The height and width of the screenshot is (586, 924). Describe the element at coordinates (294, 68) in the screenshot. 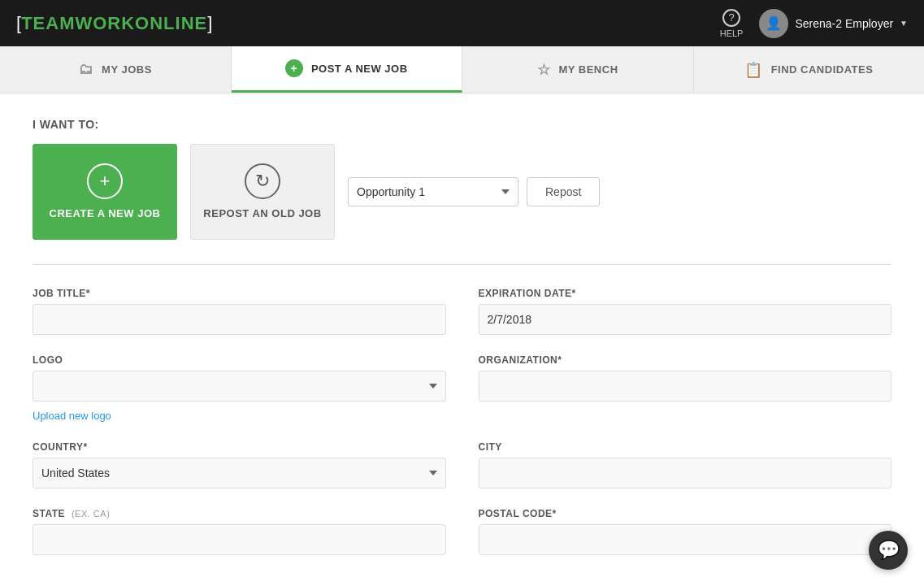

I see `plus-circle-icon: +` at that location.